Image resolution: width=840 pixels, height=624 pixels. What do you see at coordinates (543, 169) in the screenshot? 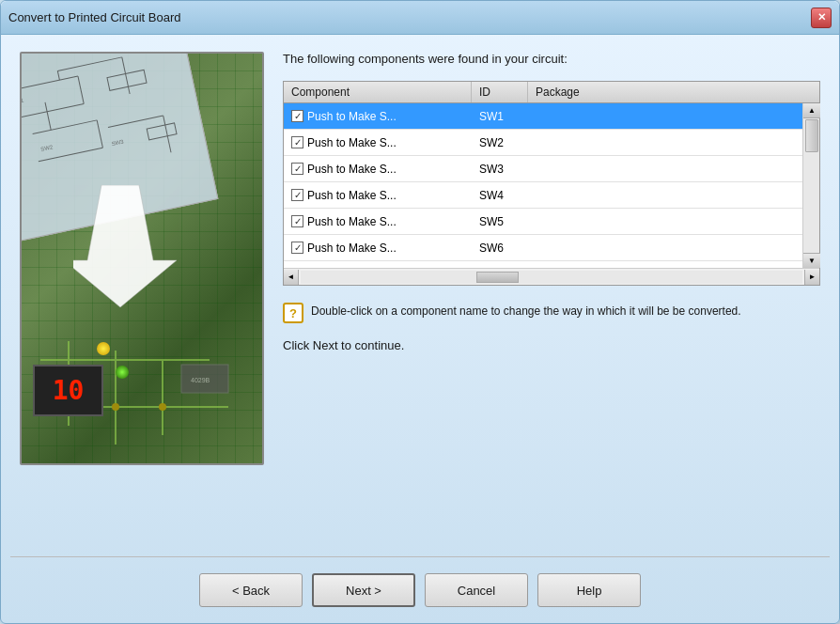
I see `table-row: ✓ Push to Make S... SW3` at bounding box center [543, 169].